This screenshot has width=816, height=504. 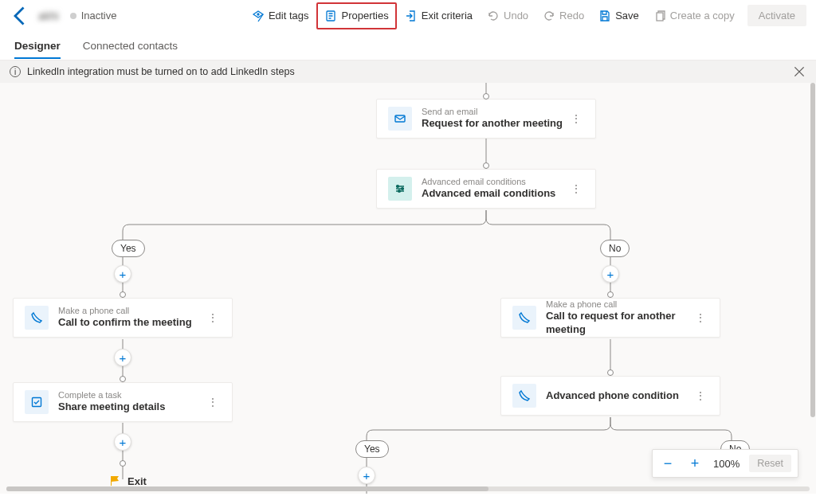 What do you see at coordinates (618, 16) in the screenshot?
I see `save-button: Save` at bounding box center [618, 16].